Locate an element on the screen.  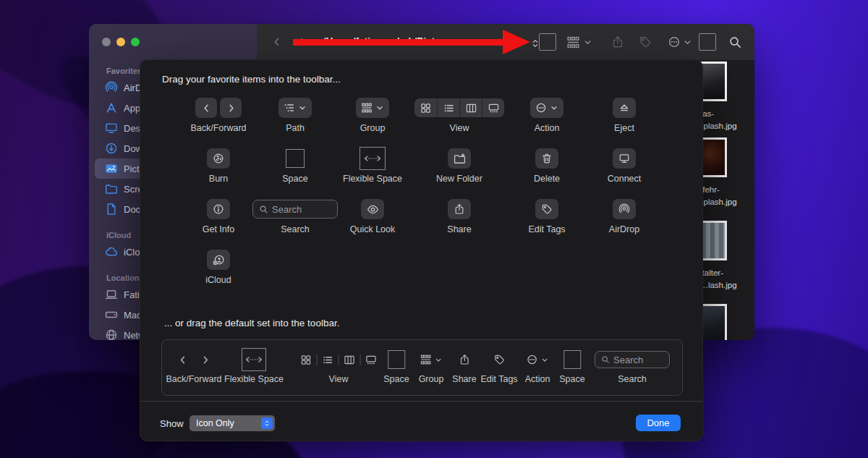
document-icon is located at coordinates (111, 209).